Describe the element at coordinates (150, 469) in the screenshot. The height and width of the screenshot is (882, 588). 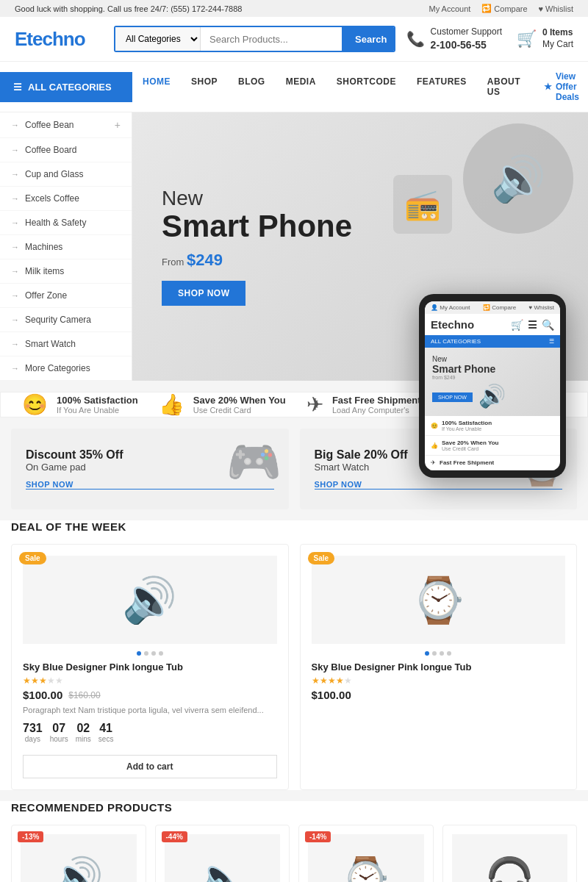
I see `banner-gamepad: Discount 35% Off On Game pad SHOP NOW 🎮` at that location.